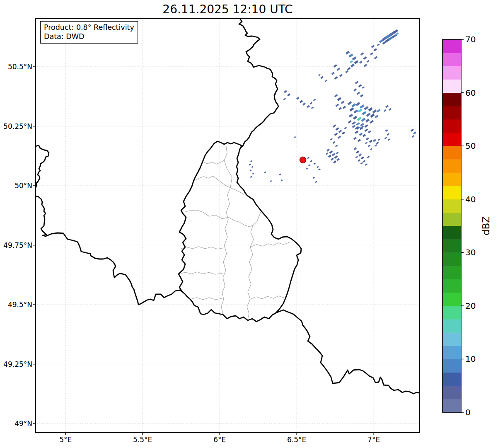 This screenshot has width=498, height=448. What do you see at coordinates (374, 440) in the screenshot?
I see `x-tick-label: 7°E` at bounding box center [374, 440].